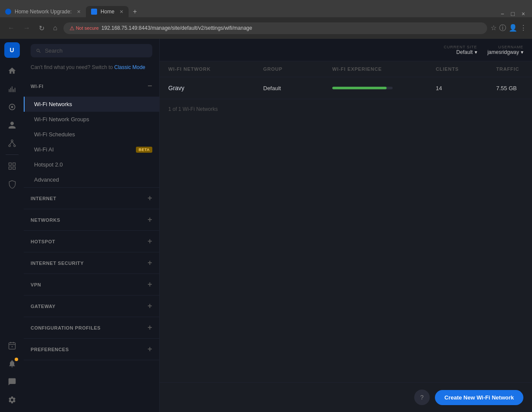 This screenshot has width=532, height=412. I want to click on col-group: GROUP, so click(298, 69).